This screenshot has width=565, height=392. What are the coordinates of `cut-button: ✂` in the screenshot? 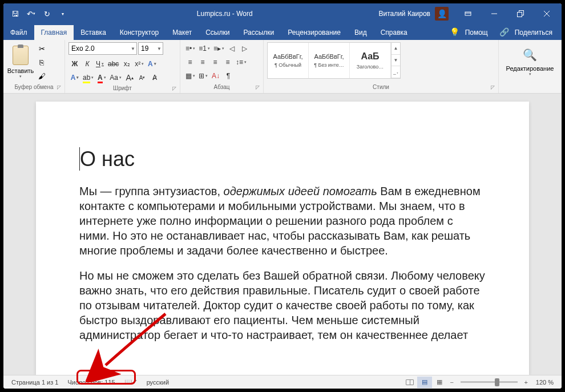 It's located at (42, 49).